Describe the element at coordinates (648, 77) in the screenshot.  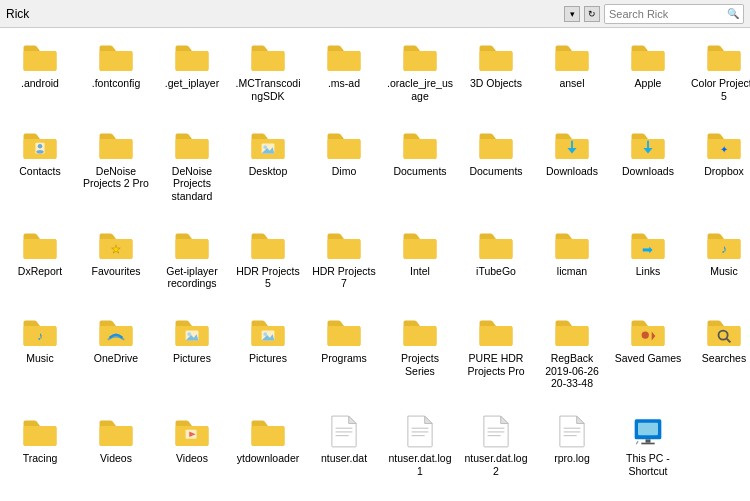
I see `list-item: Apple` at that location.